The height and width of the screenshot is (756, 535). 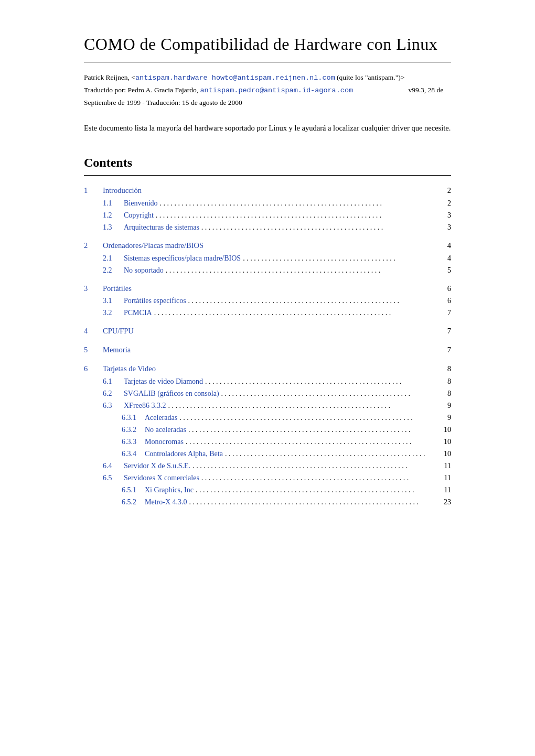 What do you see at coordinates (268, 258) in the screenshot?
I see `toc-item-2-1: 2.1 Sistemas específicos/placa madre/BIO…` at bounding box center [268, 258].